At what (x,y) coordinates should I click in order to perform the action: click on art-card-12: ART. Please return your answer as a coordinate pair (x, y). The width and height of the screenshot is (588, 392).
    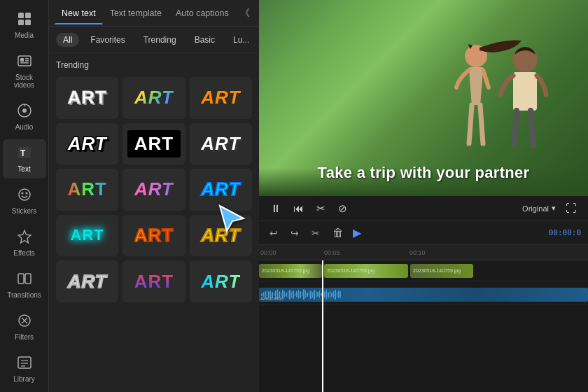
    Looking at the image, I should click on (221, 236).